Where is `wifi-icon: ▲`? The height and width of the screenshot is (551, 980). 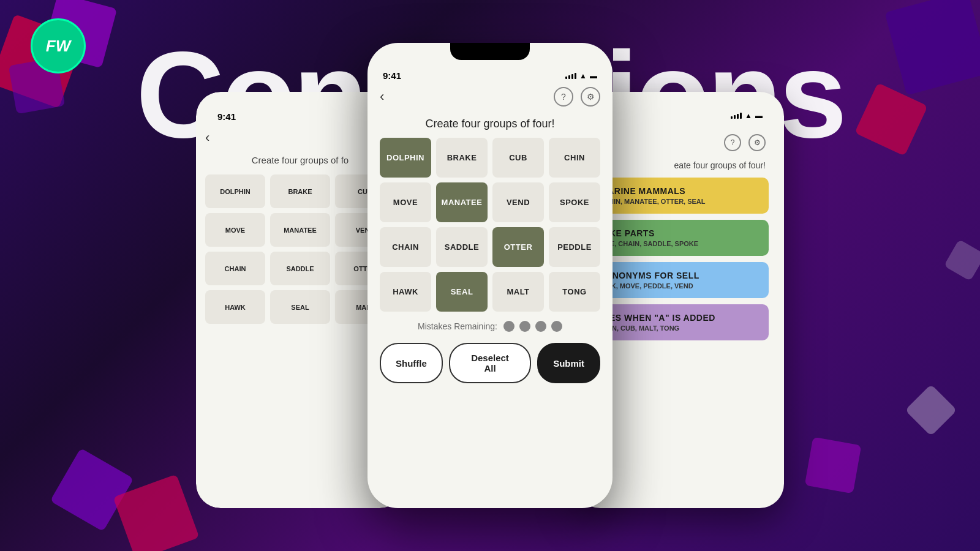
wifi-icon: ▲ is located at coordinates (583, 76).